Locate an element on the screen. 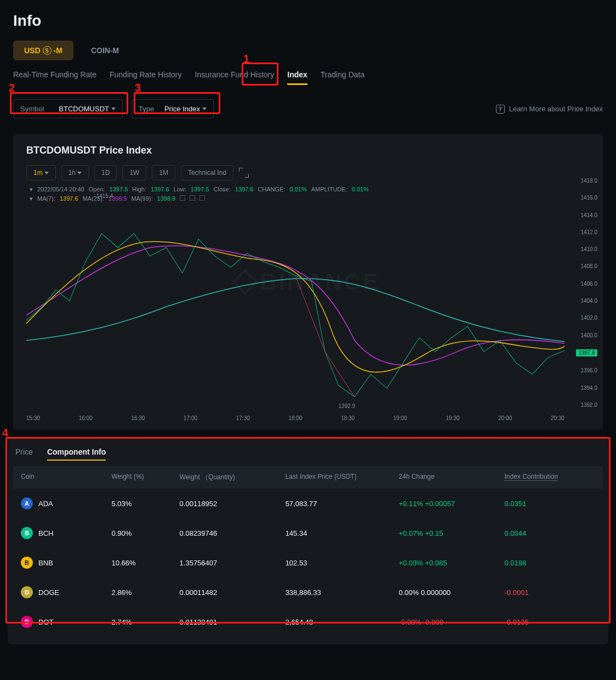 This screenshot has height=680, width=616. fullscreen-icon is located at coordinates (244, 173).